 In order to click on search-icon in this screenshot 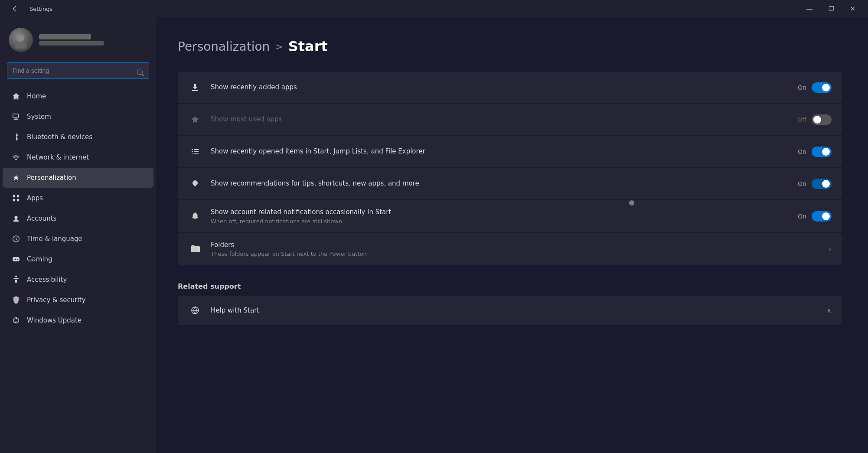, I will do `click(140, 74)`.